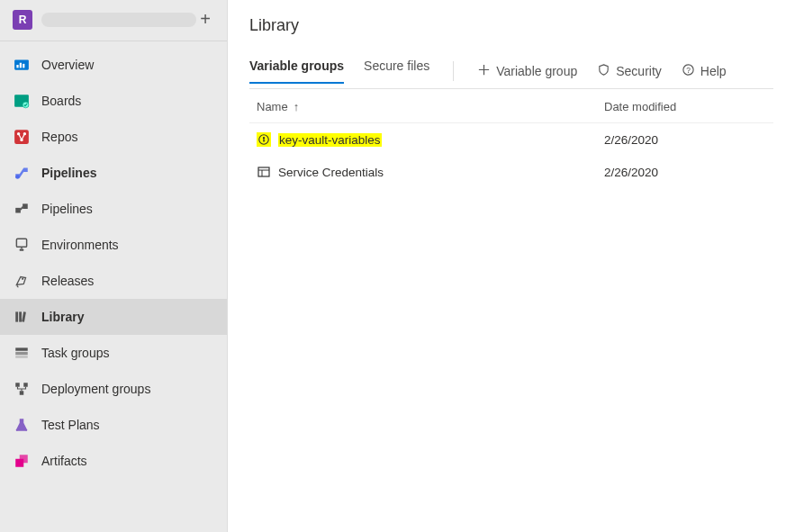  Describe the element at coordinates (22, 101) in the screenshot. I see `boards-icon` at that location.